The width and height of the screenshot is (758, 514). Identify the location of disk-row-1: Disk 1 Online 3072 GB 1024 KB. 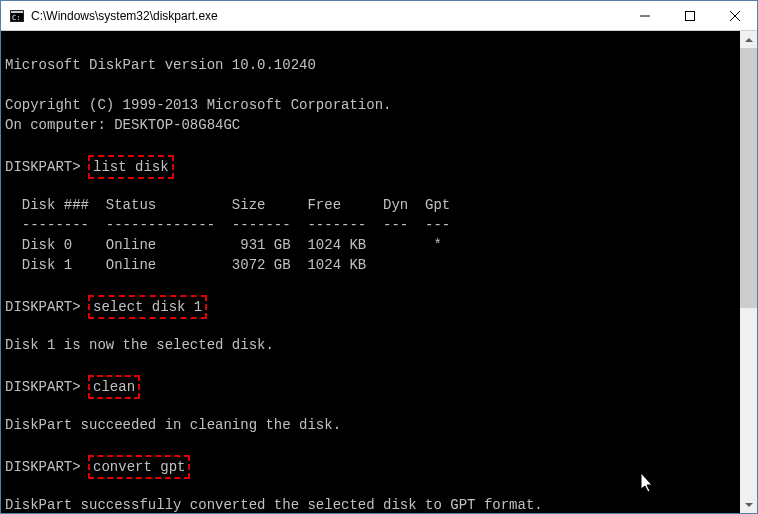
(372, 265).